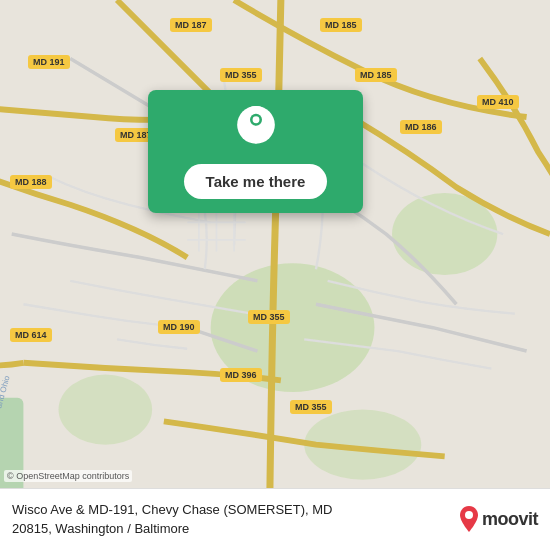 The width and height of the screenshot is (550, 550). Describe the element at coordinates (230, 519) in the screenshot. I see `address-text: Wisco Ave & MD-191, Chevy Chase (SOMERSE…` at that location.